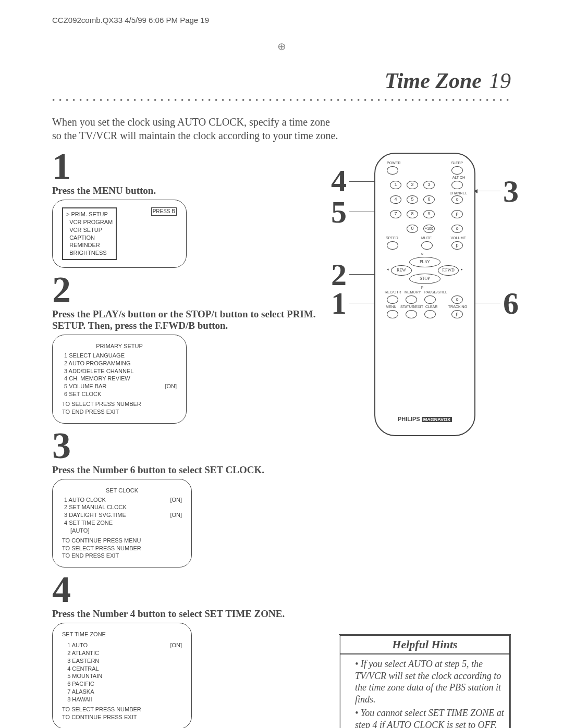  What do you see at coordinates (394, 163) in the screenshot?
I see `power-label: POWER` at bounding box center [394, 163].